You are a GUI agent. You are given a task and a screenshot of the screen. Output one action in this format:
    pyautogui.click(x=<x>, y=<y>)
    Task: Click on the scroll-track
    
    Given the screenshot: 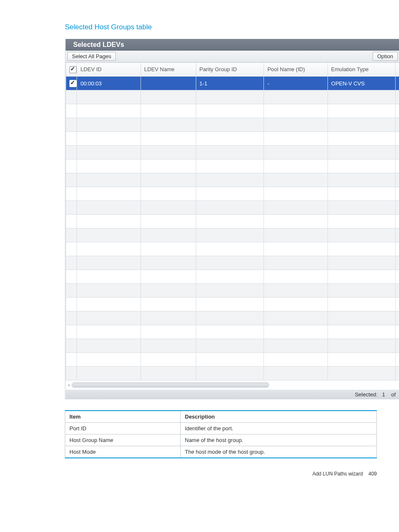 What is the action you would take?
    pyautogui.click(x=170, y=385)
    